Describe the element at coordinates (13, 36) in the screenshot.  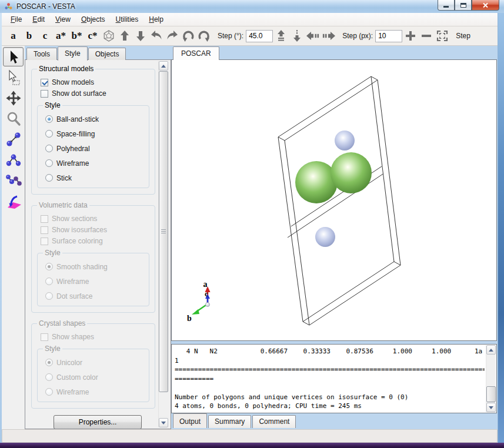
I see `view-along-a-button: a` at that location.